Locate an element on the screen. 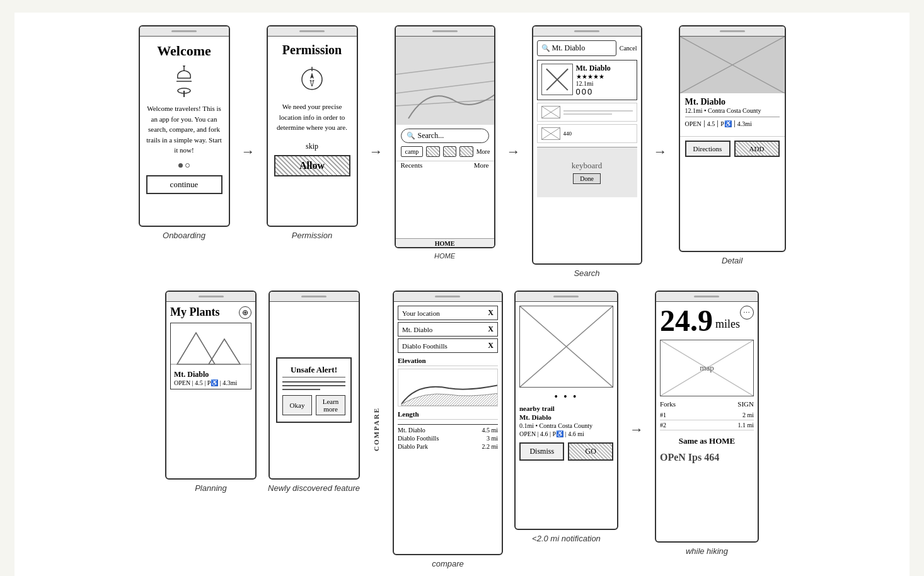 This screenshot has width=924, height=576. hiking-map: map is located at coordinates (707, 368).